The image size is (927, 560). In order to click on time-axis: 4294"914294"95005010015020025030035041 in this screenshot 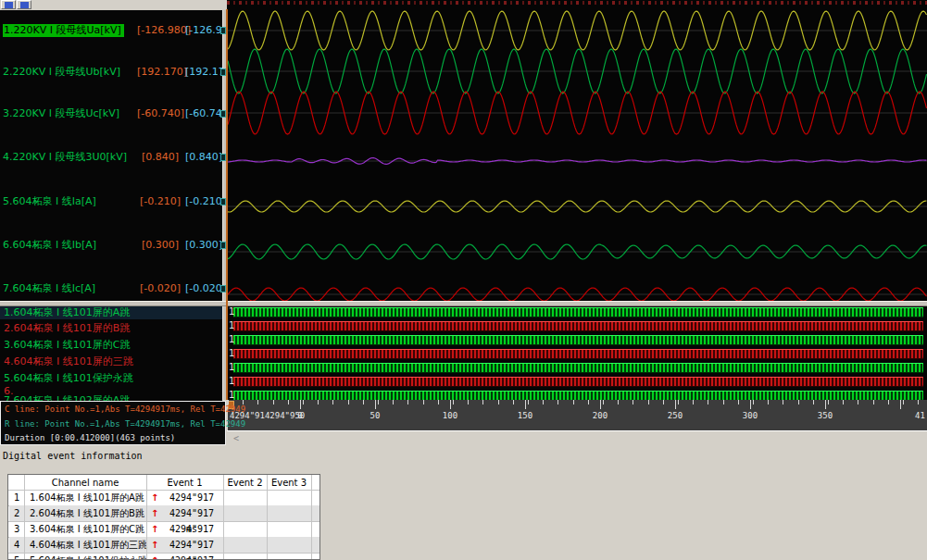, I will do `click(578, 415)`.